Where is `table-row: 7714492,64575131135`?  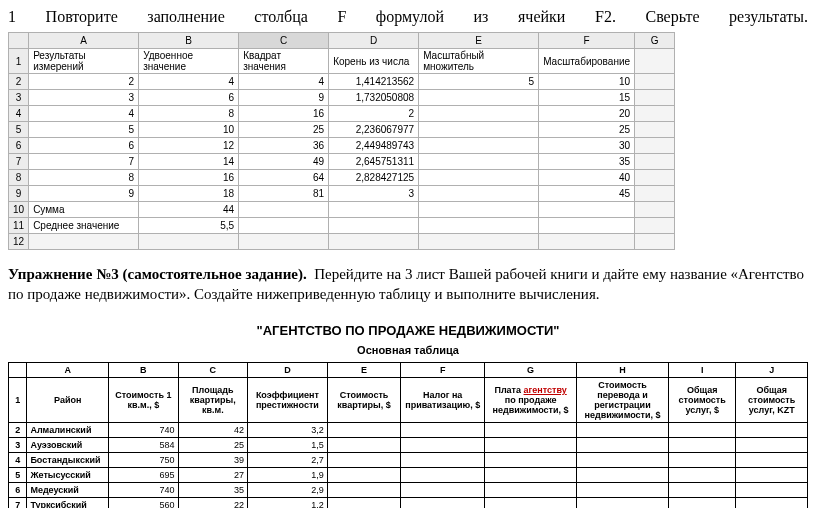
table-row: 7714492,64575131135 is located at coordinates (342, 162).